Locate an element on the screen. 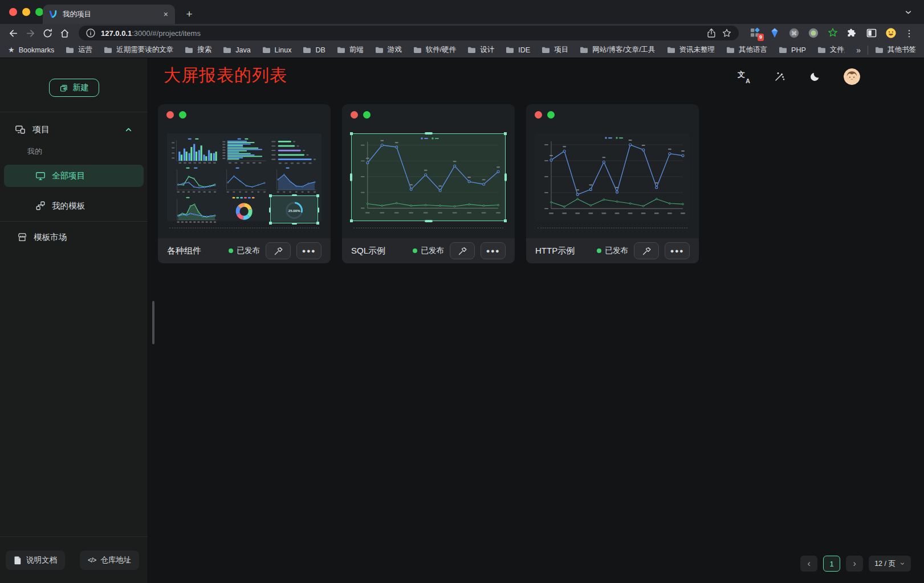 The width and height of the screenshot is (924, 583). forward-button is located at coordinates (30, 33).